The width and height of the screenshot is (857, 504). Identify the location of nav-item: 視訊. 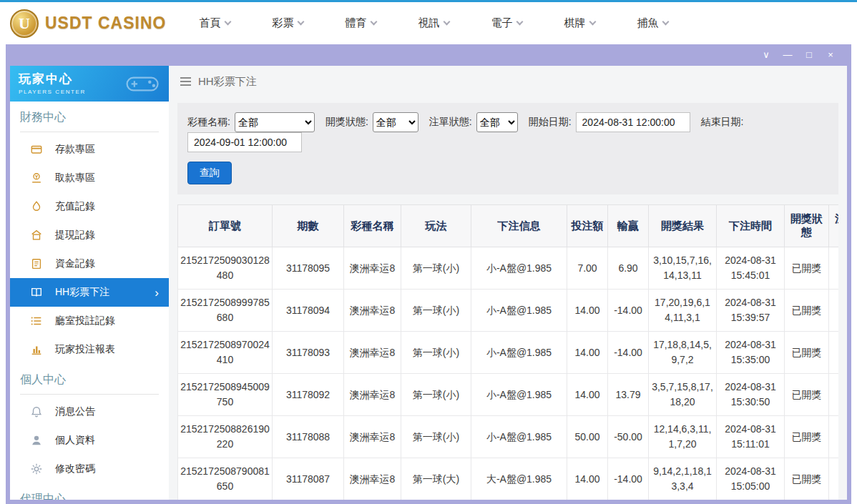
(434, 23).